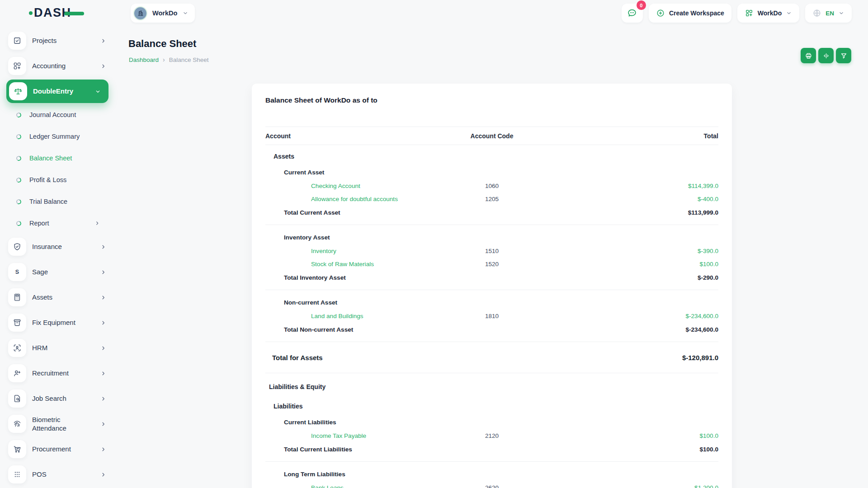 This screenshot has height=488, width=868. Describe the element at coordinates (58, 202) in the screenshot. I see `submenu-item-trial-balance: Trial Balance` at that location.